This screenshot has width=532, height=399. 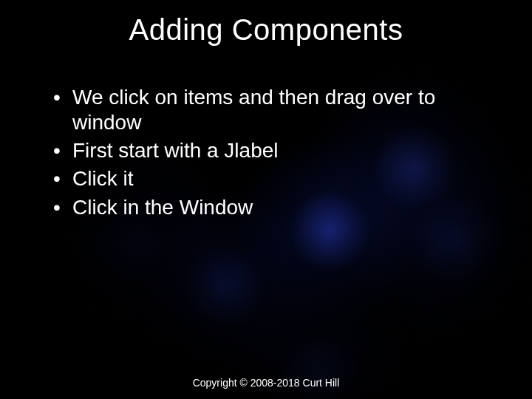 I want to click on list-item: Click in the Window, so click(x=277, y=208).